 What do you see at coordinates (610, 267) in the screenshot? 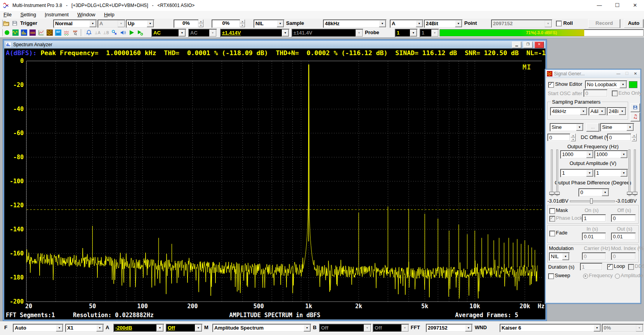
I see `loop-checkbox` at bounding box center [610, 267].